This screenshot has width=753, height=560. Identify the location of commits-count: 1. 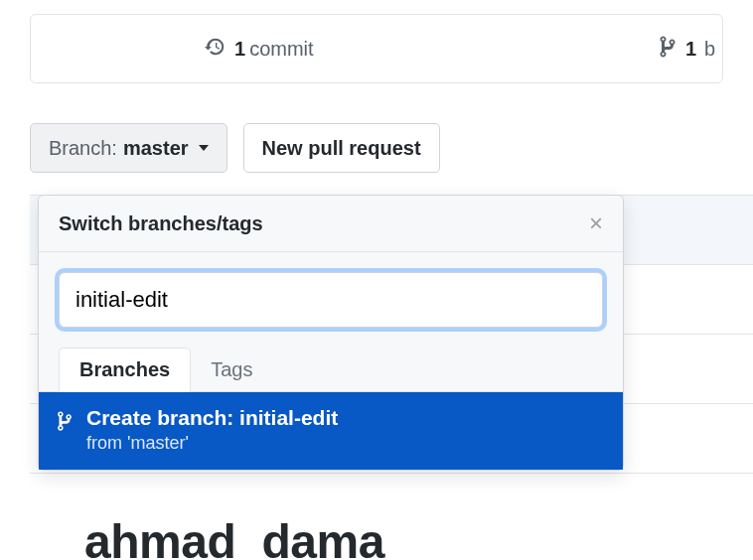
(240, 50).